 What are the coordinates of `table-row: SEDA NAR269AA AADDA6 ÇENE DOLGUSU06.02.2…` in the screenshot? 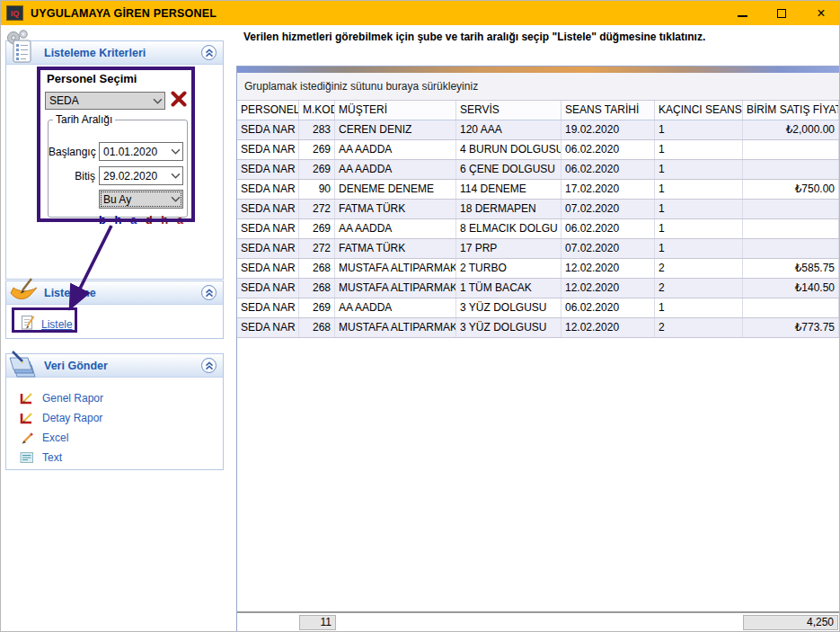 It's located at (538, 170).